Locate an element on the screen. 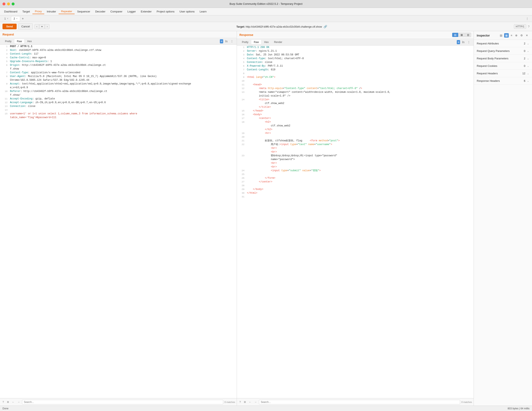 This screenshot has width=532, height=411. response-line: 11 <head> is located at coordinates (355, 85).